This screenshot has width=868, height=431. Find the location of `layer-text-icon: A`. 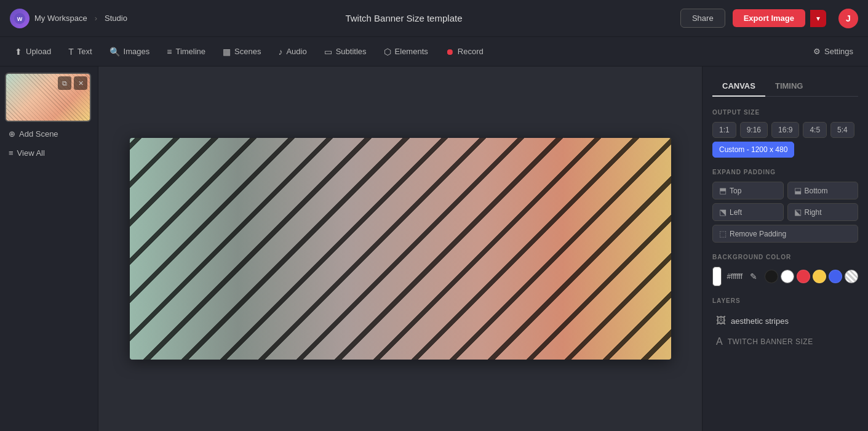

layer-text-icon: A is located at coordinates (720, 342).